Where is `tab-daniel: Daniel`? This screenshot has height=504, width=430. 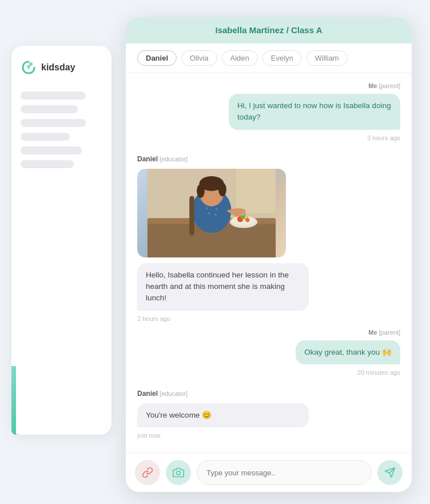
tab-daniel: Daniel is located at coordinates (157, 58).